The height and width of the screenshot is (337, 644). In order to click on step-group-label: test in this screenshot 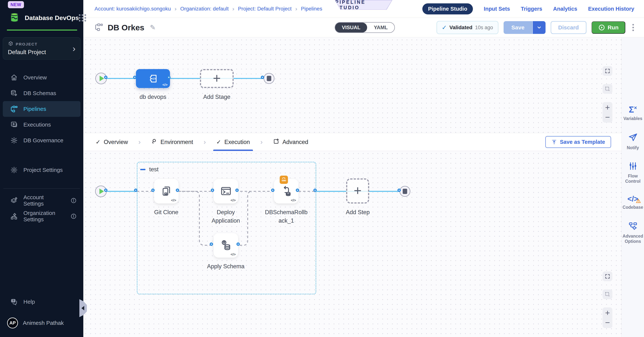, I will do `click(154, 170)`.